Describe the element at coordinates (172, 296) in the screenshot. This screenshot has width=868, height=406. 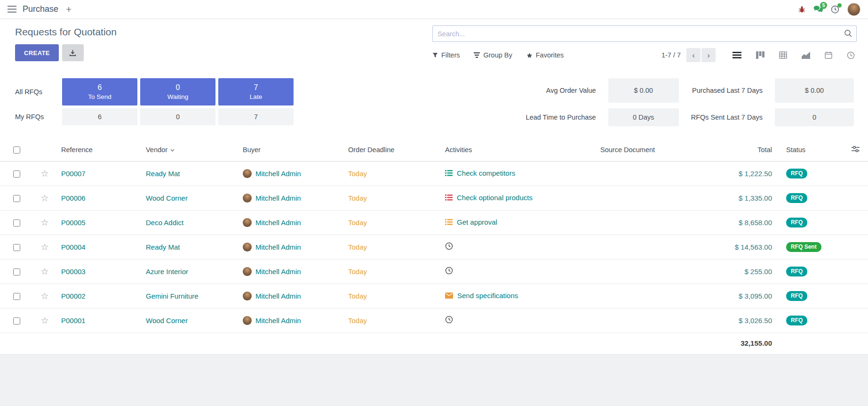
I see `vendor-link: Gemini Furniture` at that location.